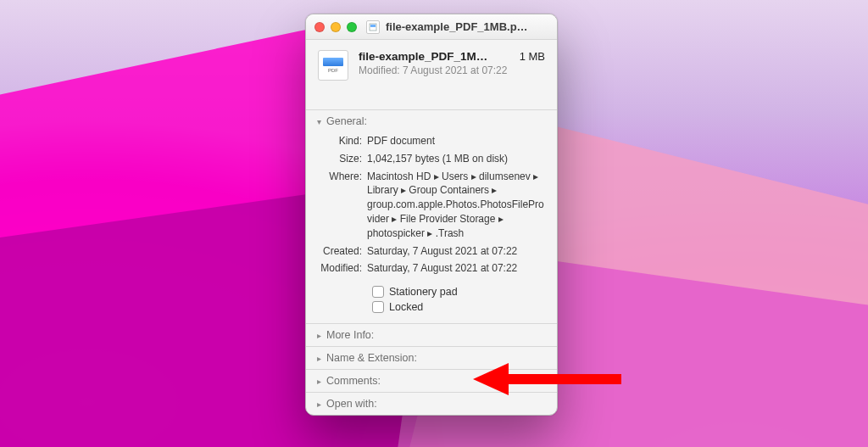 Image resolution: width=868 pixels, height=447 pixels. Describe the element at coordinates (426, 56) in the screenshot. I see `file-name: file-example_PDF_1MB.…` at that location.